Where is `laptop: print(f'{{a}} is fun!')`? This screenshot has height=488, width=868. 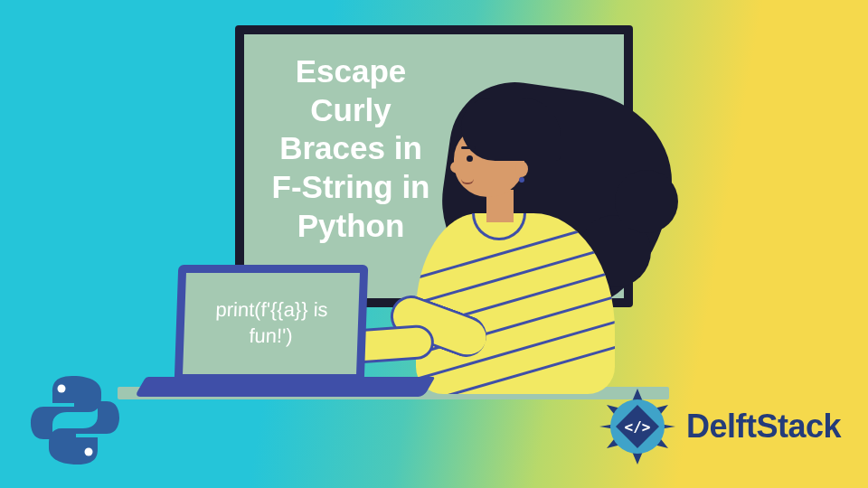 laptop: print(f'{{a}} is fun!') is located at coordinates (294, 333).